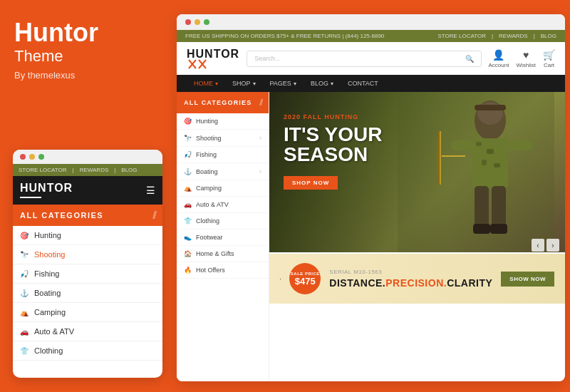  What do you see at coordinates (363, 58) in the screenshot?
I see `search-bar: Search... 🔍` at bounding box center [363, 58].